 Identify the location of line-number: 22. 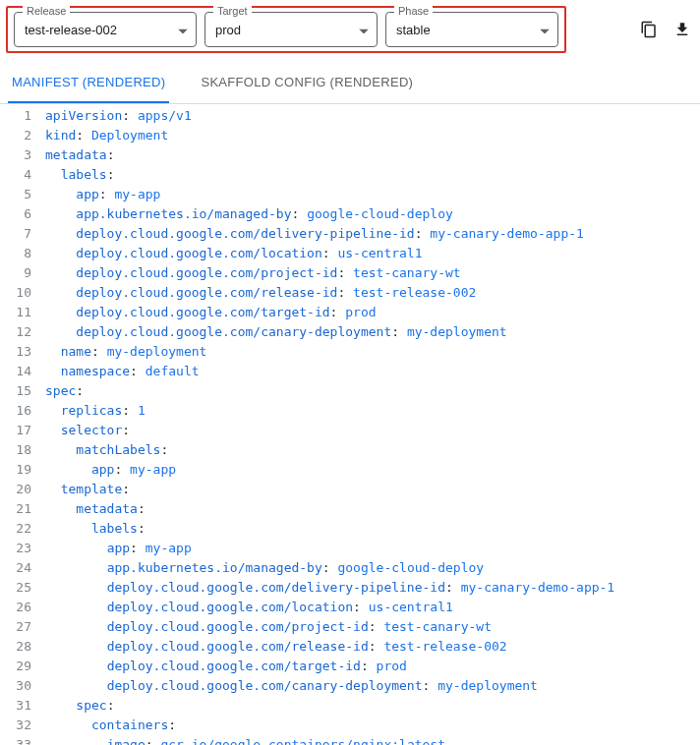
(16, 529).